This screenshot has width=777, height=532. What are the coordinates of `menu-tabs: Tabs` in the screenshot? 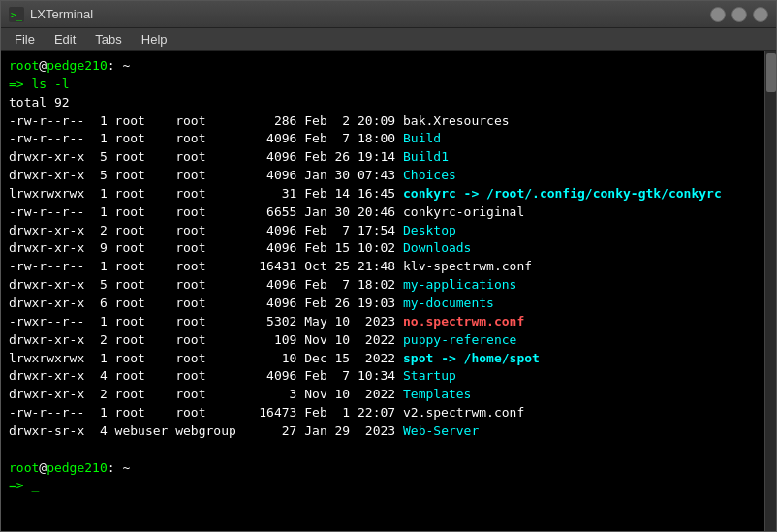 It's located at (109, 39).